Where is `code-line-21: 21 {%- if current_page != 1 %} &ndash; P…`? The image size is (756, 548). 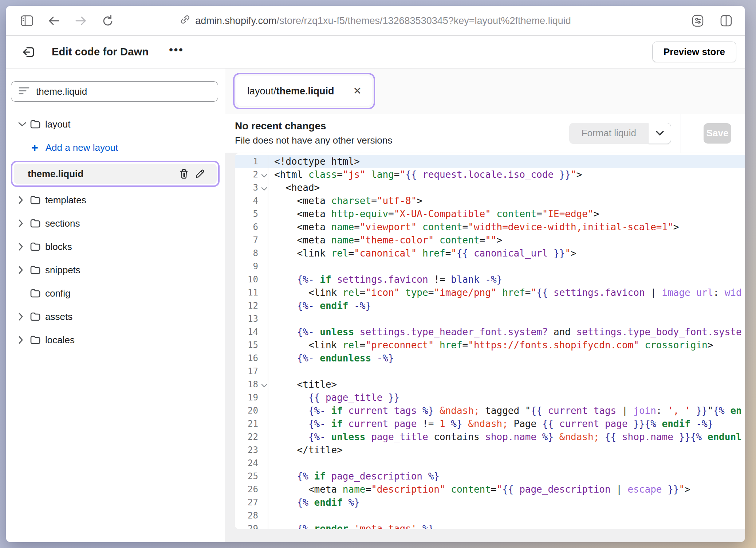
code-line-21: 21 {%- if current_page != 1 %} &ndash; P… is located at coordinates (490, 424).